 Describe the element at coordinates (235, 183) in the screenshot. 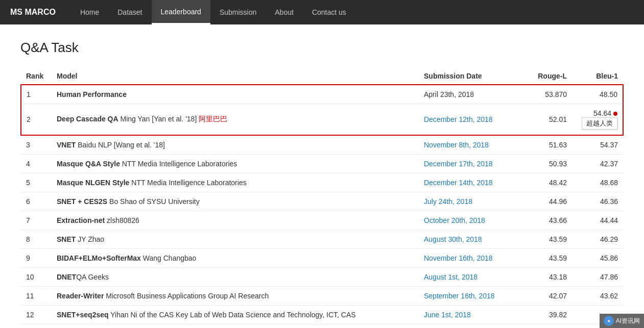

I see `cell-model: Masque NLGEN Style NTT Media Intelligenc…` at that location.